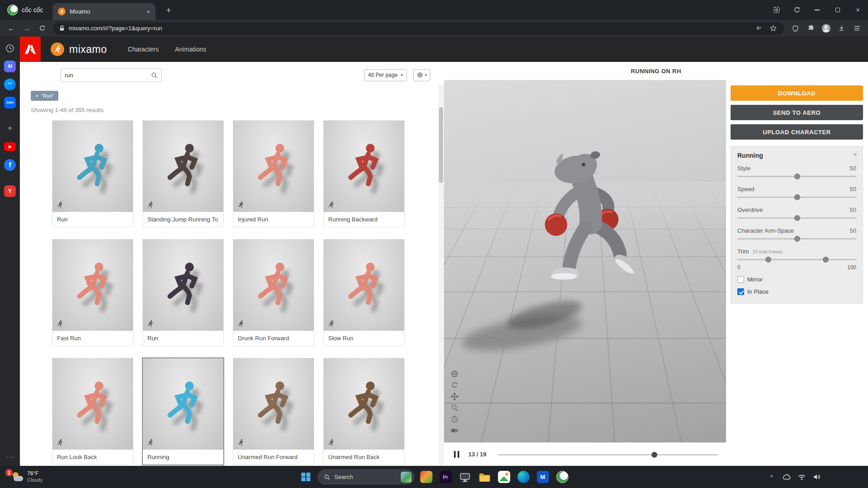 Image resolution: width=868 pixels, height=488 pixels. What do you see at coordinates (841, 28) in the screenshot?
I see `downloads-icon` at bounding box center [841, 28].